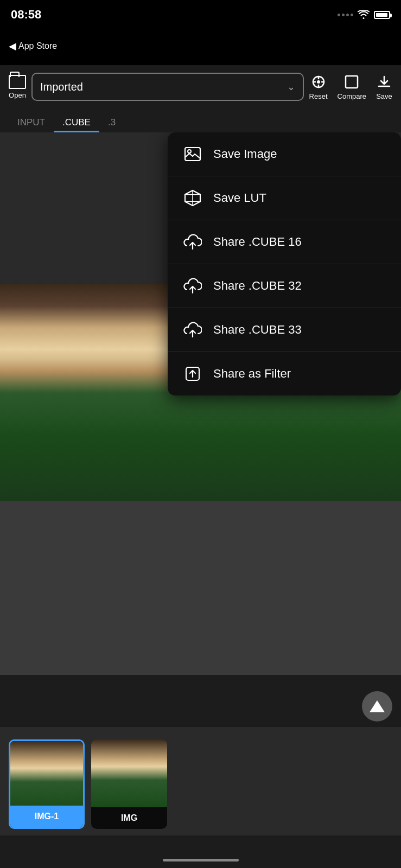 The height and width of the screenshot is (868, 401). I want to click on thumbnail-img2: IMG, so click(129, 784).